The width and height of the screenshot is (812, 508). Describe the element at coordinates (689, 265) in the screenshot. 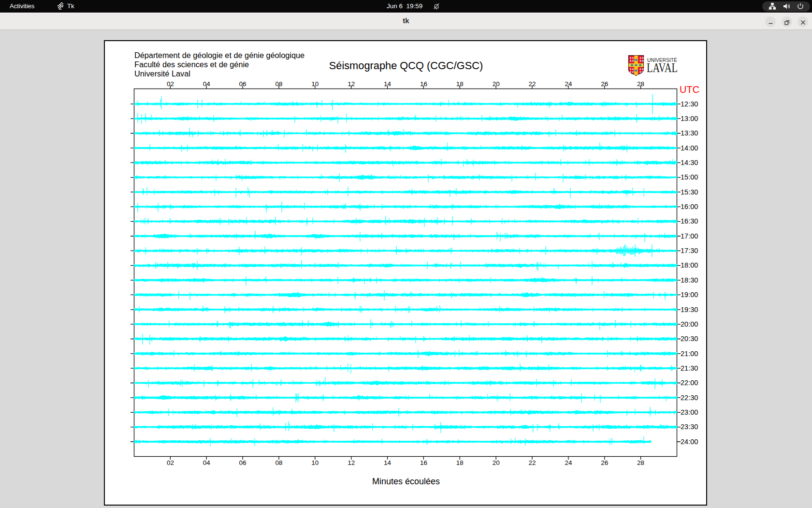

I see `svg-text: 18:00` at that location.